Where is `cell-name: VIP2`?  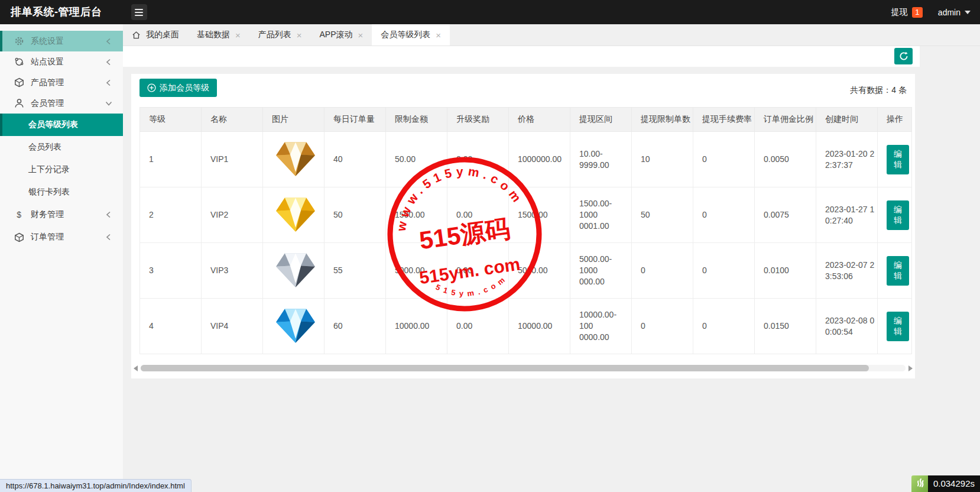
cell-name: VIP2 is located at coordinates (232, 215).